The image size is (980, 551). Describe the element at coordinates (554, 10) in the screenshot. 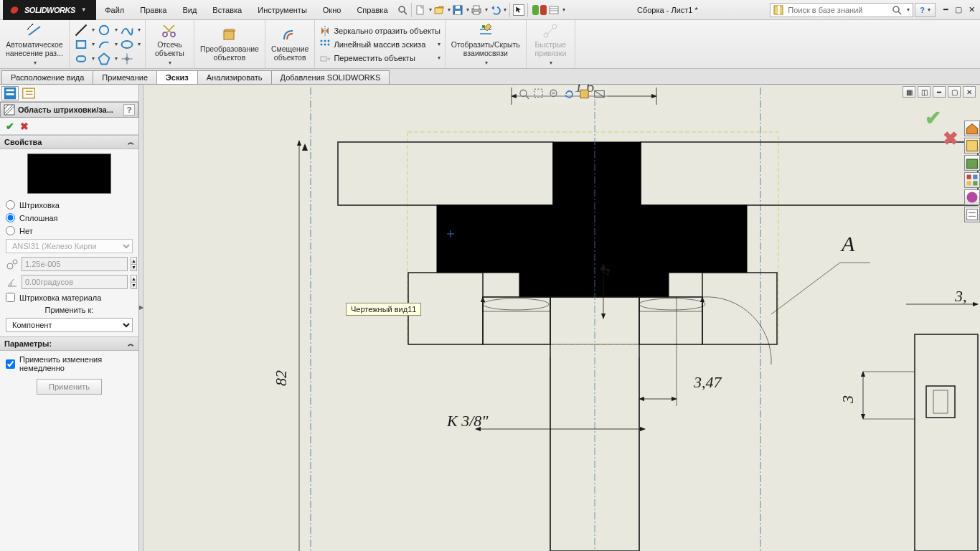

I see `options-icon` at that location.